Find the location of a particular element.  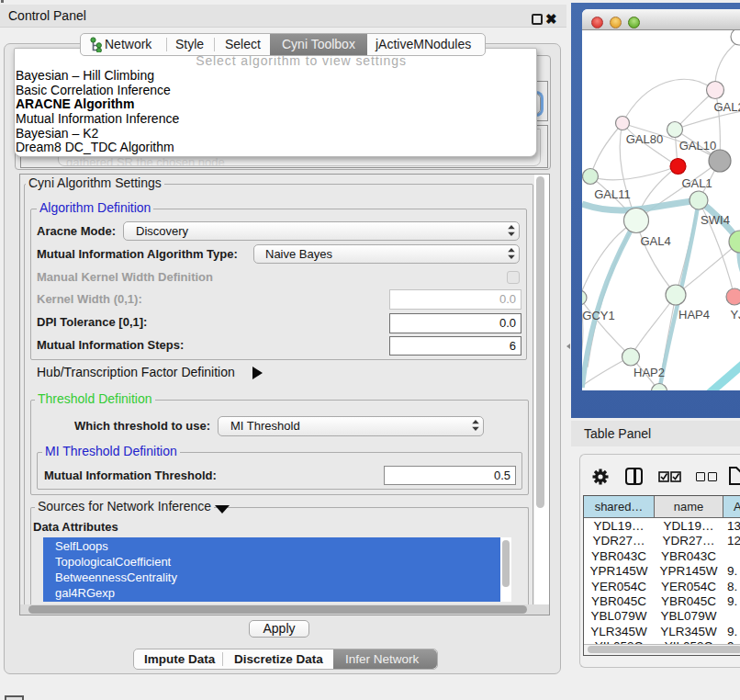

svg-text: SWI4 is located at coordinates (715, 220).